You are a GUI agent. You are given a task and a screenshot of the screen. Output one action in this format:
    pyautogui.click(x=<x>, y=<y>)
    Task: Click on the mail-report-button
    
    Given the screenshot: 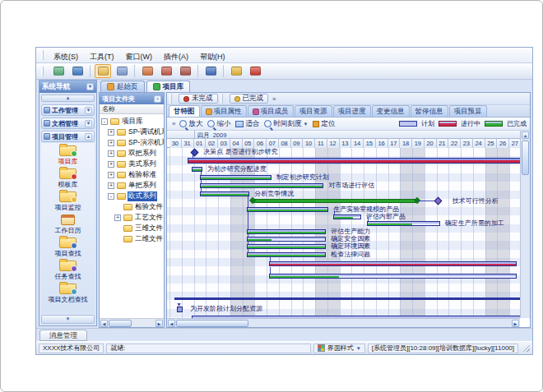 What is the action you would take?
    pyautogui.click(x=166, y=71)
    